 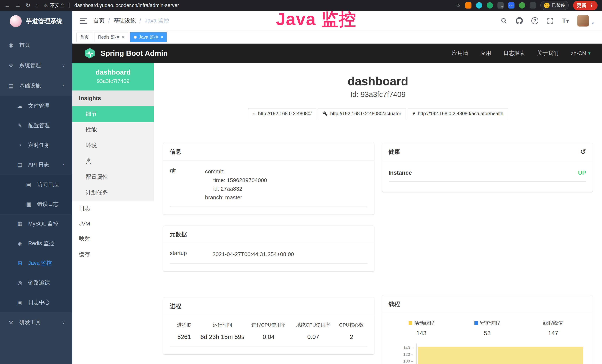 I want to click on sba-menu-logs: 日志, so click(x=113, y=209).